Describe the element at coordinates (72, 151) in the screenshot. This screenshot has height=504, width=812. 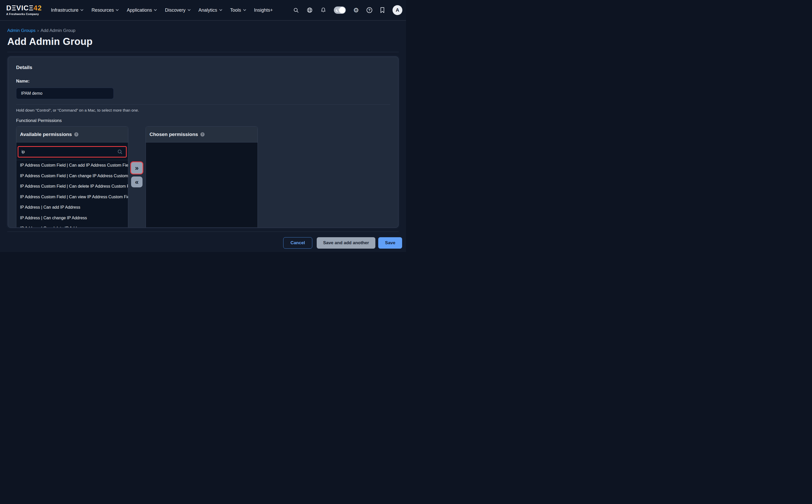
I see `available-search-area` at that location.